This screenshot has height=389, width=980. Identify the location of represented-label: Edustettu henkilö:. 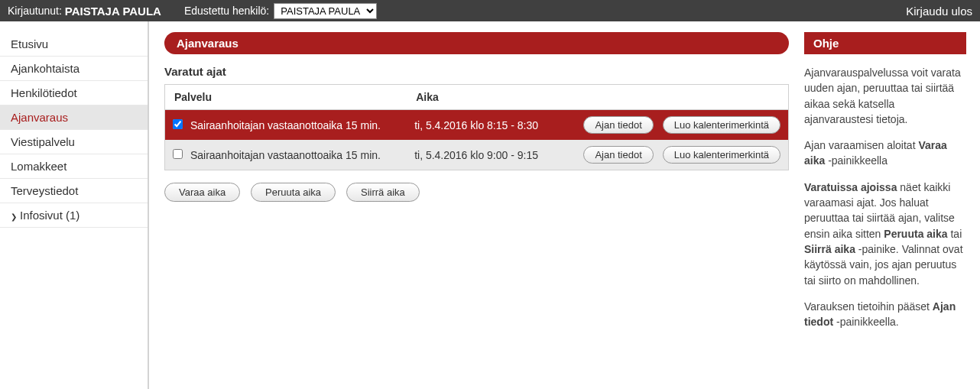
(226, 11).